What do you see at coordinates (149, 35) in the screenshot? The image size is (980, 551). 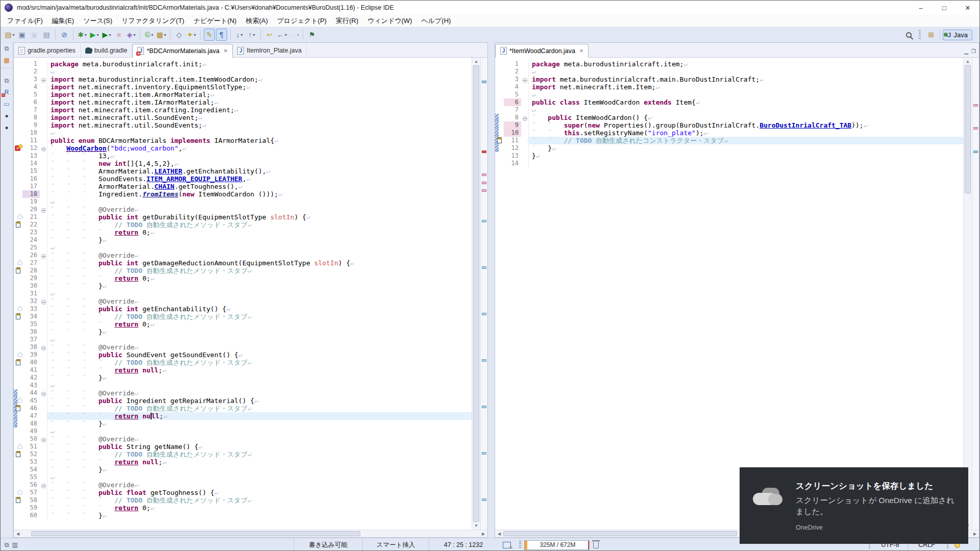 I see `new-java-class-button: ©▾` at bounding box center [149, 35].